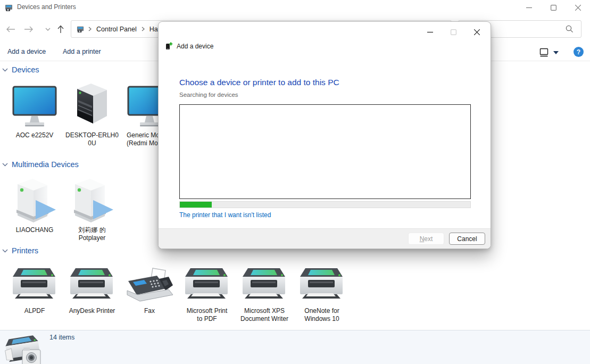  Describe the element at coordinates (426, 238) in the screenshot. I see `next-button: Next` at that location.